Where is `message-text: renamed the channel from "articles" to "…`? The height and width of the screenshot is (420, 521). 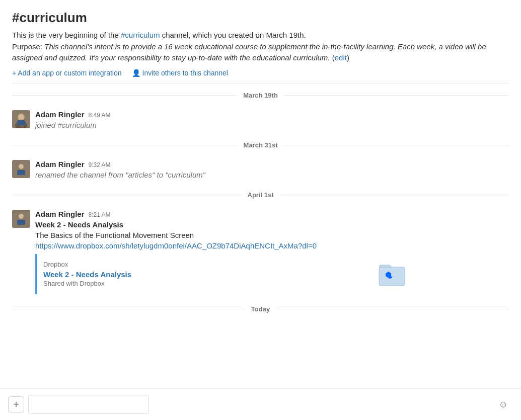 message-text: renamed the channel from "articles" to "… is located at coordinates (272, 175).